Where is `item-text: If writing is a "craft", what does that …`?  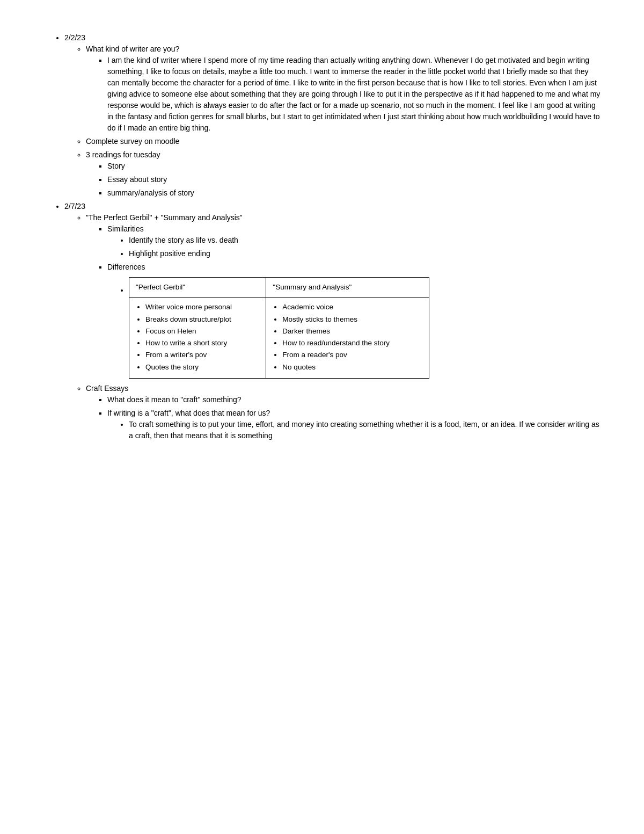 item-text: If writing is a "craft", what does that … is located at coordinates (189, 413).